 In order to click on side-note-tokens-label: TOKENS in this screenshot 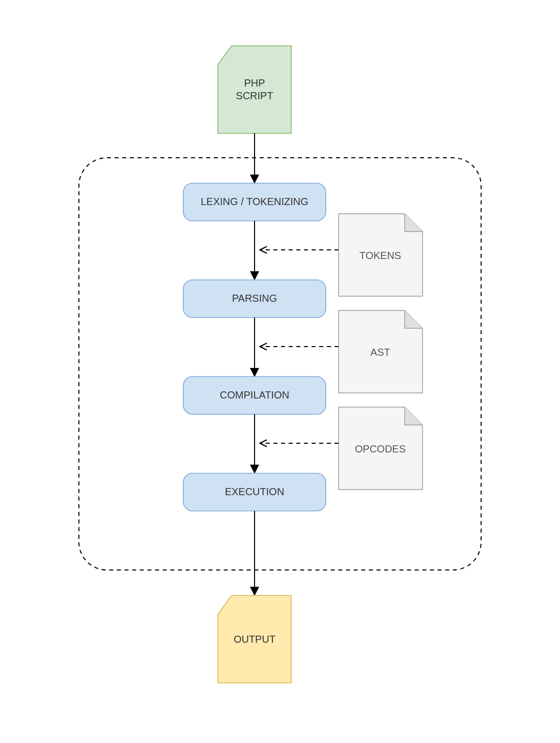, I will do `click(380, 255)`.